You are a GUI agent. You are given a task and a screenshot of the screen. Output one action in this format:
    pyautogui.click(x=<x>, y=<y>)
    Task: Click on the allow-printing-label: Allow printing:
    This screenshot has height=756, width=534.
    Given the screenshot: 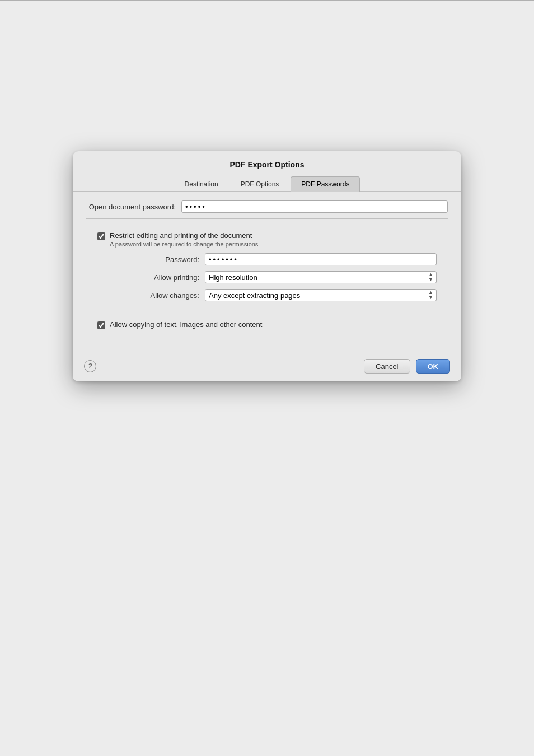 What is the action you would take?
    pyautogui.click(x=157, y=278)
    